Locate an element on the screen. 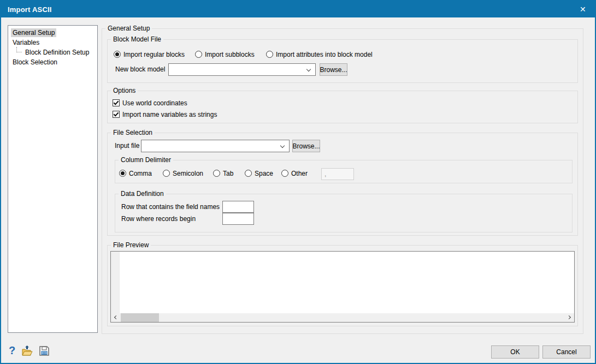  tree-item-general-setup: General Setup is located at coordinates (52, 33).